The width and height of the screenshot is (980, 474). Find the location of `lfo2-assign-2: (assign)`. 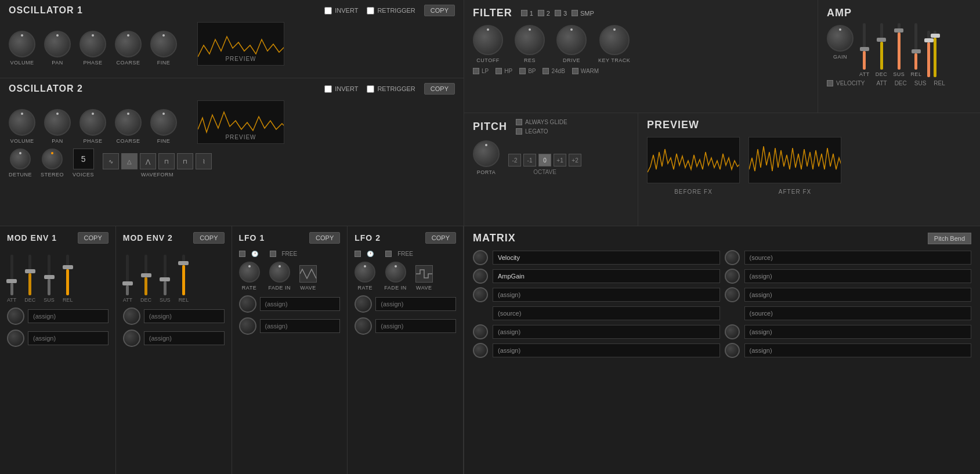

lfo2-assign-2: (assign) is located at coordinates (405, 326).